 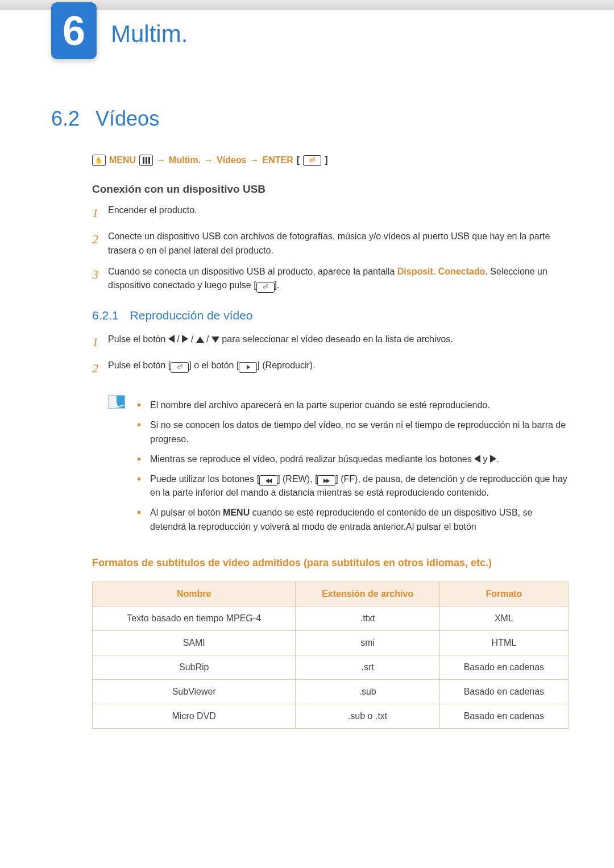 I want to click on list-item: 2 Conecte un dispositivo USB con archivo…, so click(x=330, y=244).